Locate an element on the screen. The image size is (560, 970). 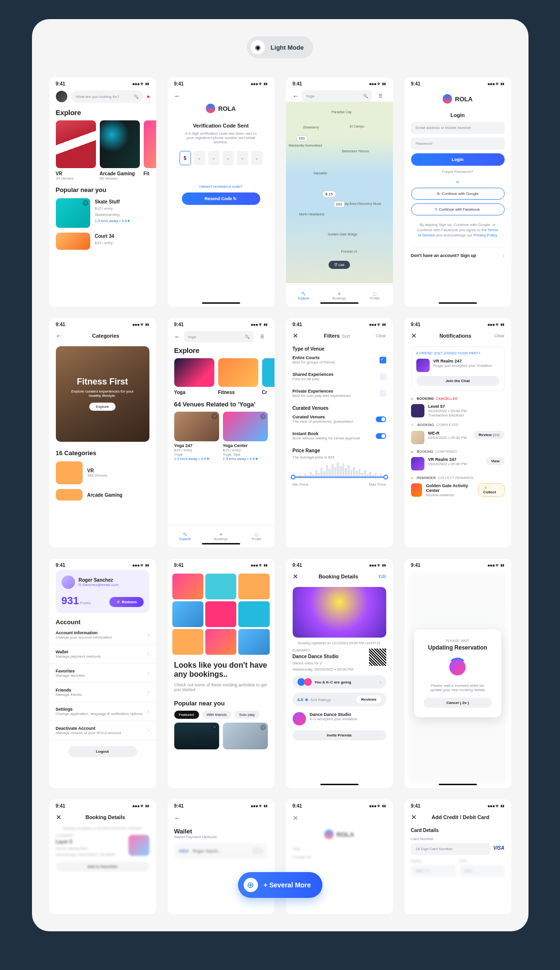
mode-label: Light Mode is located at coordinates (287, 48).